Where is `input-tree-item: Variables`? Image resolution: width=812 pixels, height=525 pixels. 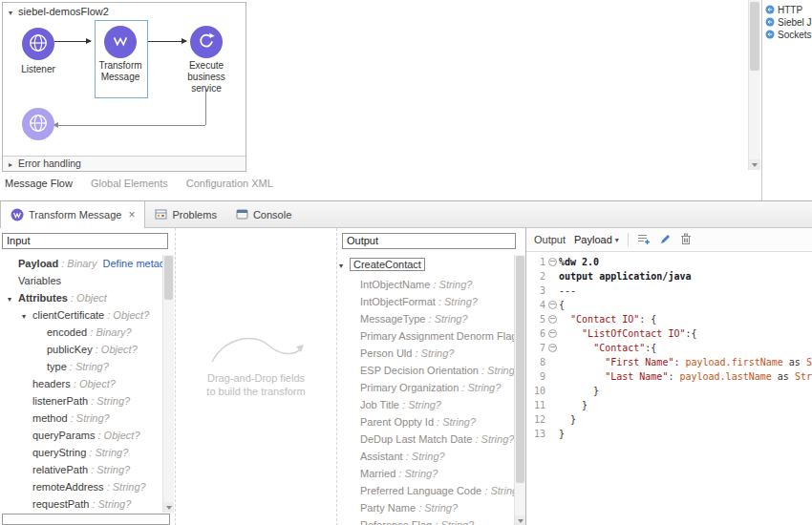 input-tree-item: Variables is located at coordinates (81, 281).